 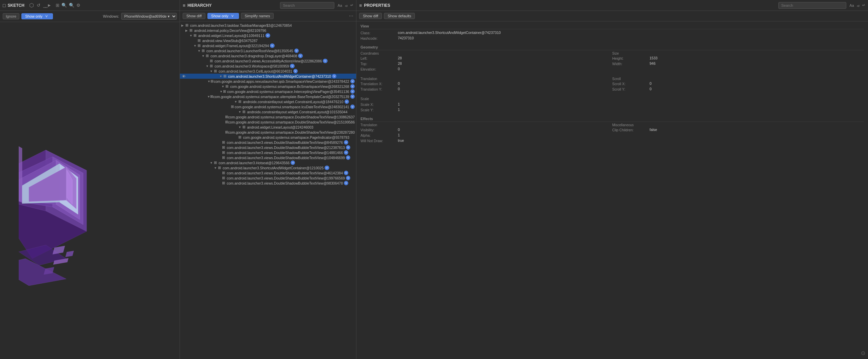 What do you see at coordinates (268, 56) in the screenshot?
I see `tree-node-7: ▼⊞com.android.launcher3.dragndrop.DragLa…` at bounding box center [268, 56].